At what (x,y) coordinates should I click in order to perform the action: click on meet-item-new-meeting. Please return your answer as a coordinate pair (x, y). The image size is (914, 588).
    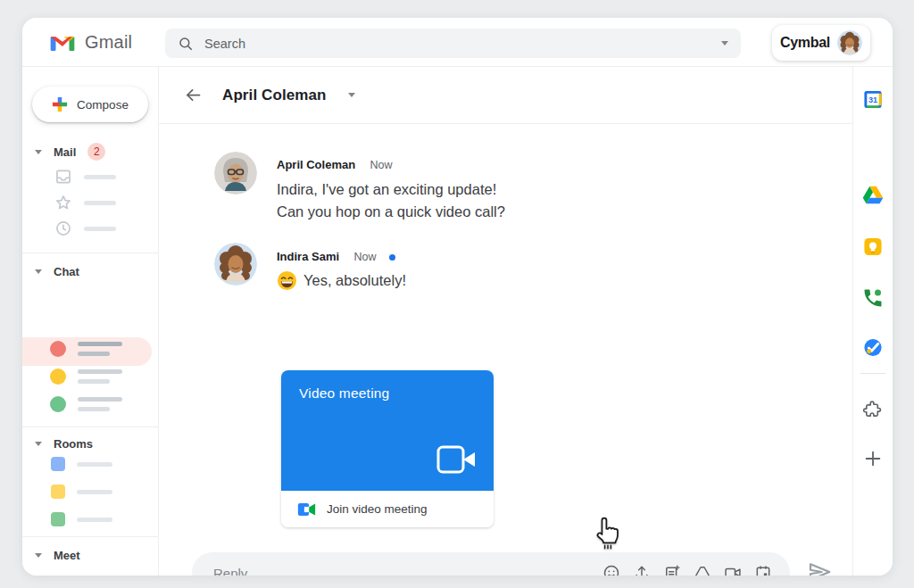
    Looking at the image, I should click on (87, 573).